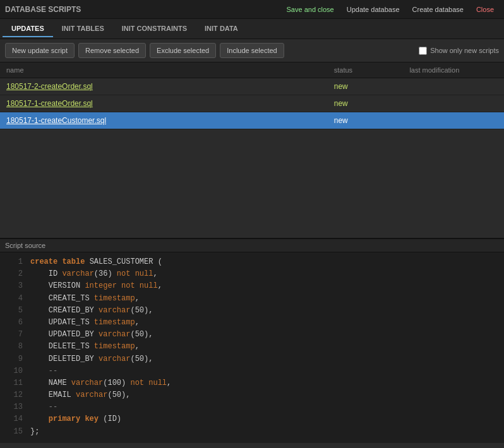  I want to click on new-update-script-button: New update script, so click(40, 50).